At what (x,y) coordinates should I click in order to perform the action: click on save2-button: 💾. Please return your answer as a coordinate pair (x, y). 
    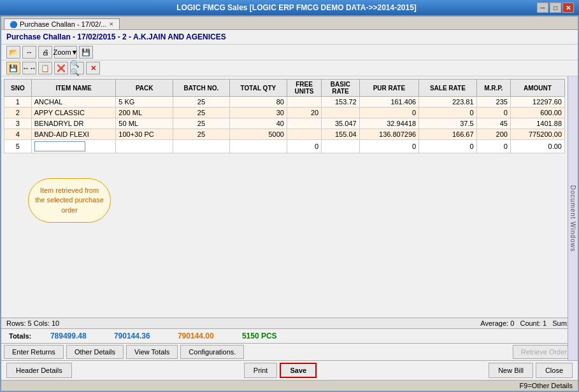
    Looking at the image, I should click on (13, 68).